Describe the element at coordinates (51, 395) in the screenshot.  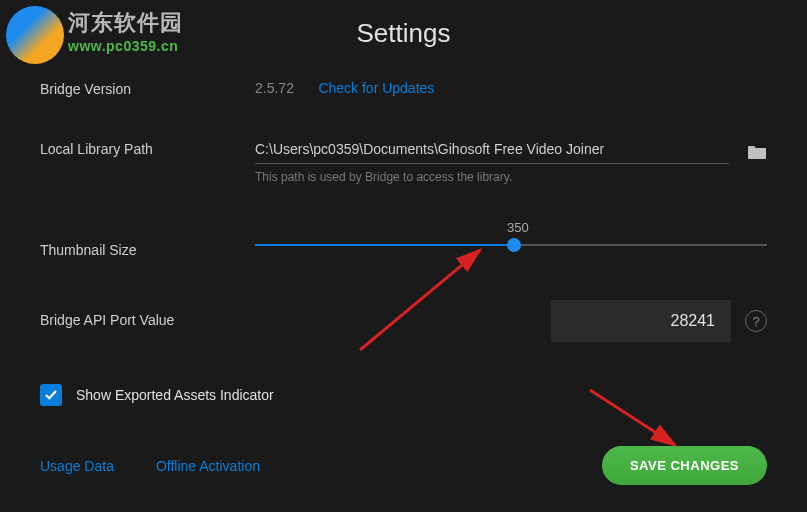
I see `exported-assets-checkbox` at that location.